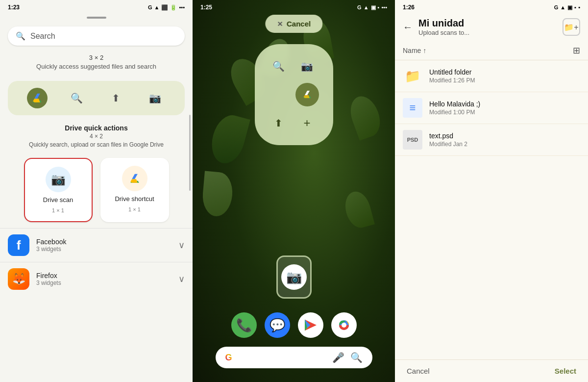 This screenshot has height=382, width=588. I want to click on cancel-button: ✕ Cancel, so click(294, 24).